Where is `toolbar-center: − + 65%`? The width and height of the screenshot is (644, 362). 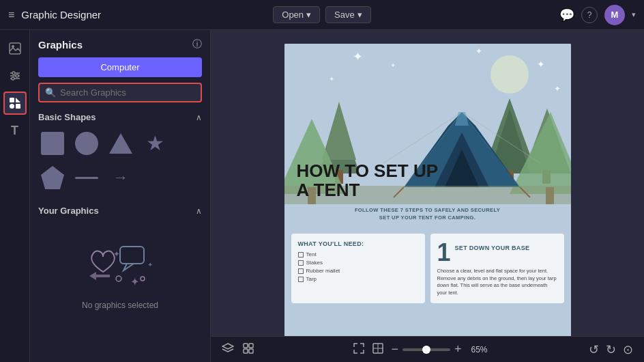 toolbar-center: − + 65% is located at coordinates (422, 350).